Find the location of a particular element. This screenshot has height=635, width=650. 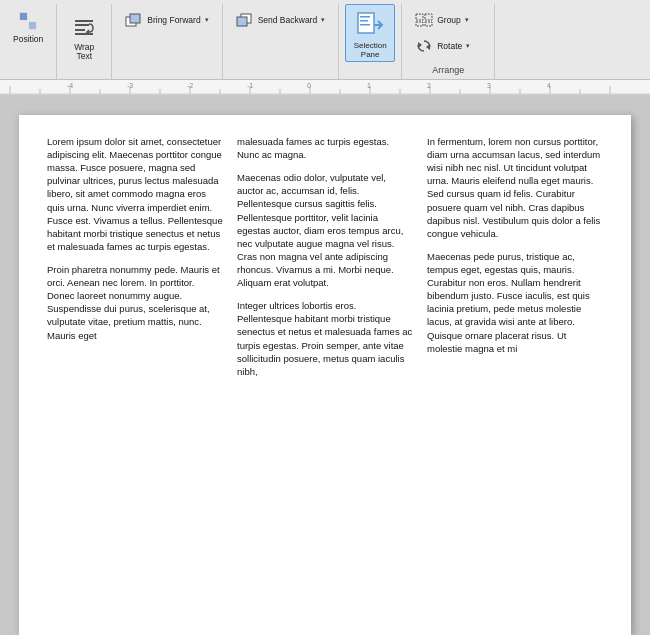

rotate-arrow: ▾ is located at coordinates (468, 46).